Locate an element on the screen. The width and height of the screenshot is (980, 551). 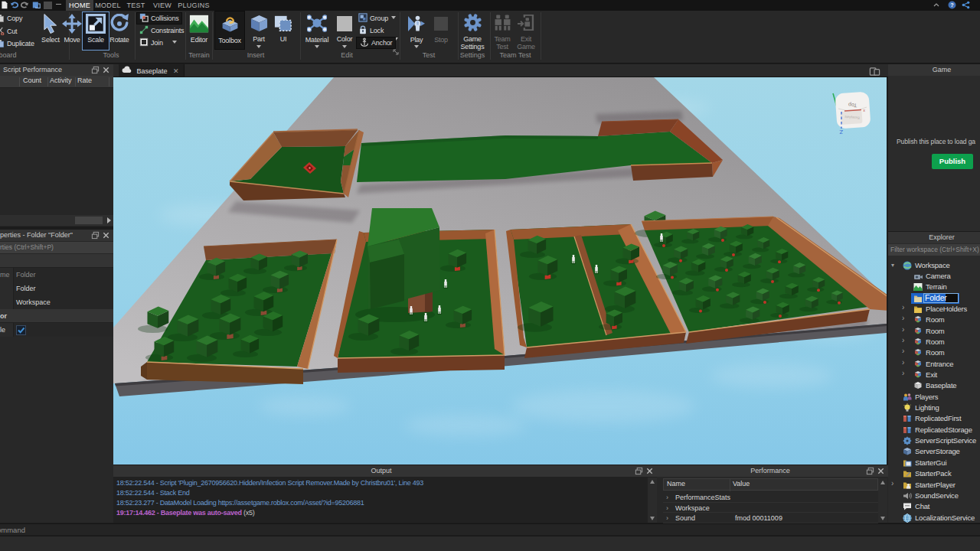
ribbon-button-copy: Copy is located at coordinates (11, 18).